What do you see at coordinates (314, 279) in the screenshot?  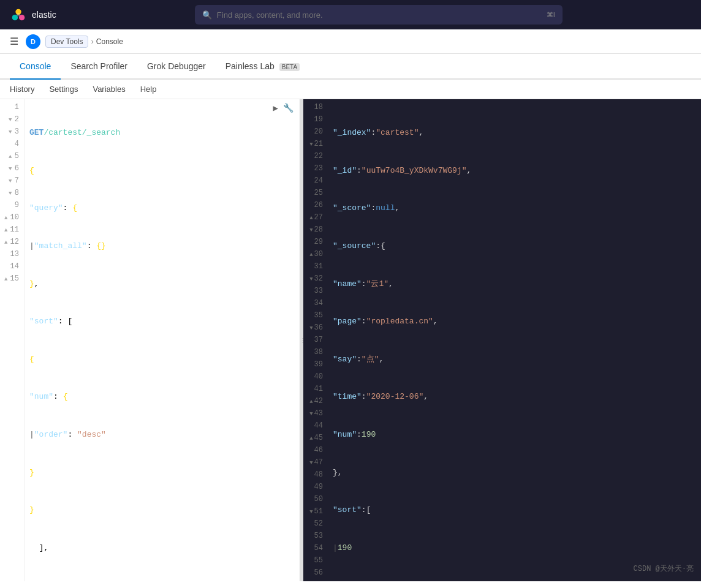 I see `out-num-32: ▼32` at bounding box center [314, 279].